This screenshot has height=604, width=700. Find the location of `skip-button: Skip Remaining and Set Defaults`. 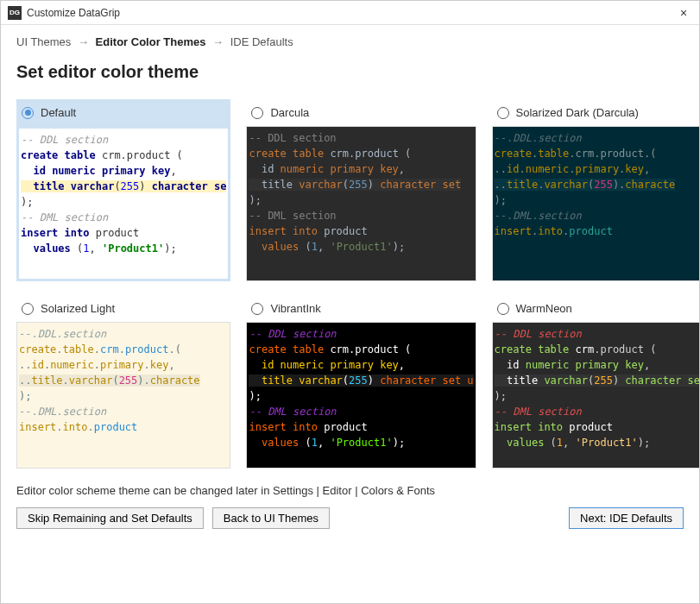

skip-button: Skip Remaining and Set Defaults is located at coordinates (110, 518).